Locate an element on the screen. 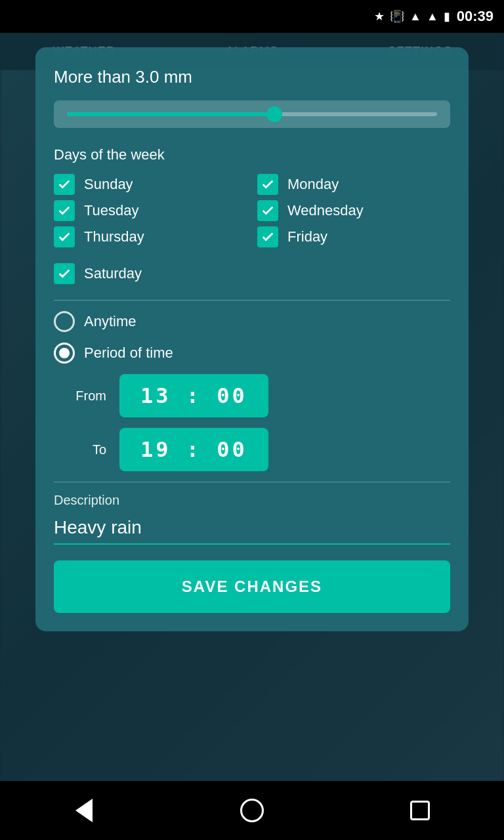 This screenshot has width=504, height=840. checkbox-friday is located at coordinates (268, 237).